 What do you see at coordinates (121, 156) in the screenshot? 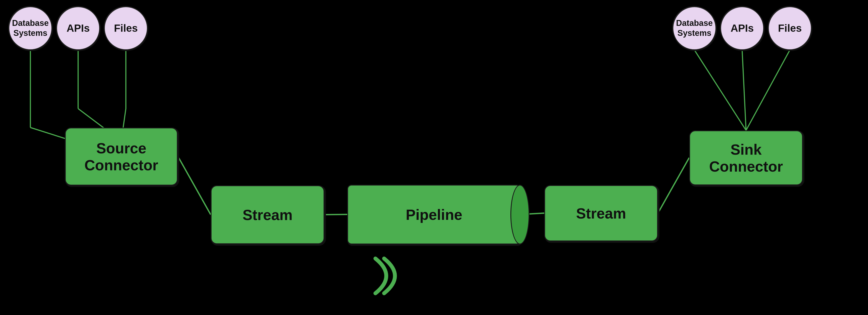
I see `source-connector-box: Source Connector` at bounding box center [121, 156].